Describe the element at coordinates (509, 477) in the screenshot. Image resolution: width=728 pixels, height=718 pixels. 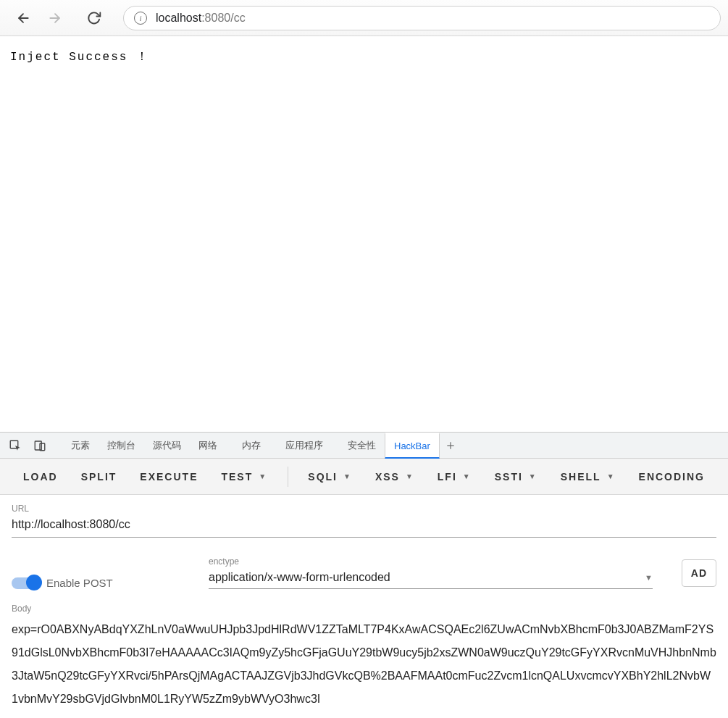
I see `ssti-label: SSTI` at that location.